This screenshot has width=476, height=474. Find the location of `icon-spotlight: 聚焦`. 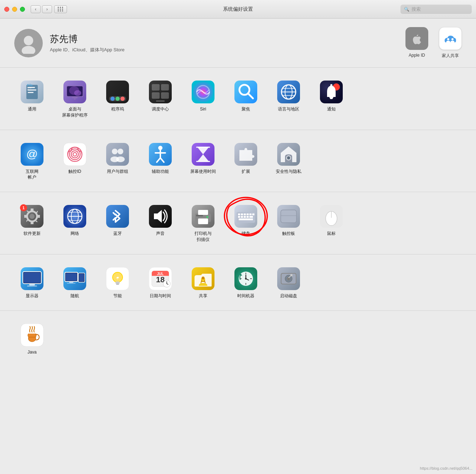

icon-spotlight: 聚焦 is located at coordinates (246, 99).